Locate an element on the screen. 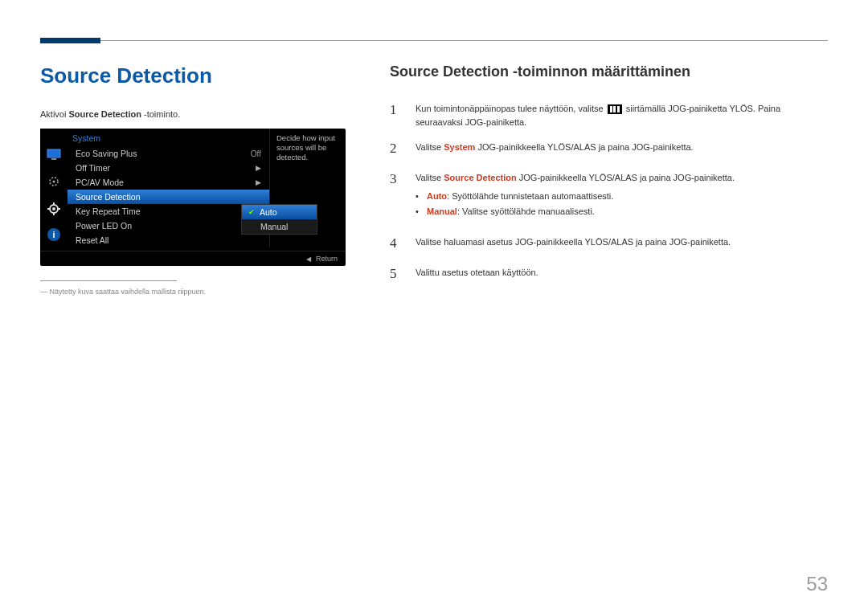  osd-dropdown: ✔ Auto Manual is located at coordinates (280, 219).